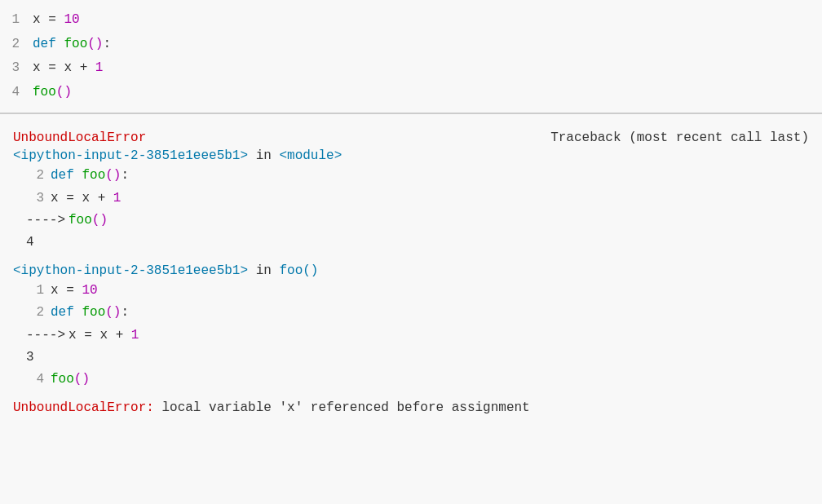 The image size is (822, 504). I want to click on line-number: 3, so click(16, 69).